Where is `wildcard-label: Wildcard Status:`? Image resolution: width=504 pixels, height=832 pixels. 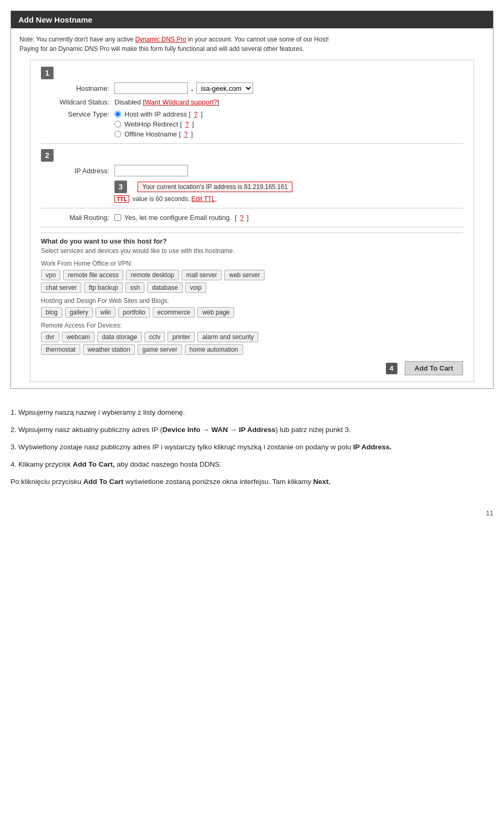 wildcard-label: Wildcard Status: is located at coordinates (78, 102).